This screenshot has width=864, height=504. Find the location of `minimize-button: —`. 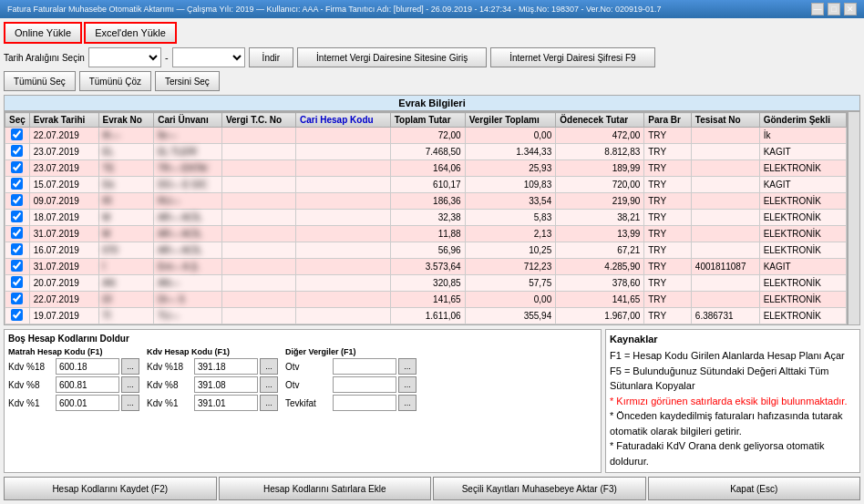

minimize-button: — is located at coordinates (818, 9).